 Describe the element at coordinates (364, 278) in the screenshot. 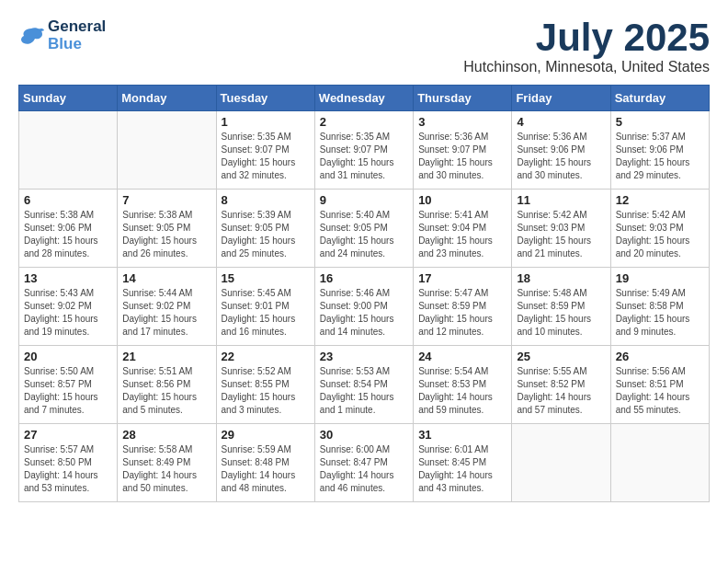

I see `day-number: 16` at that location.